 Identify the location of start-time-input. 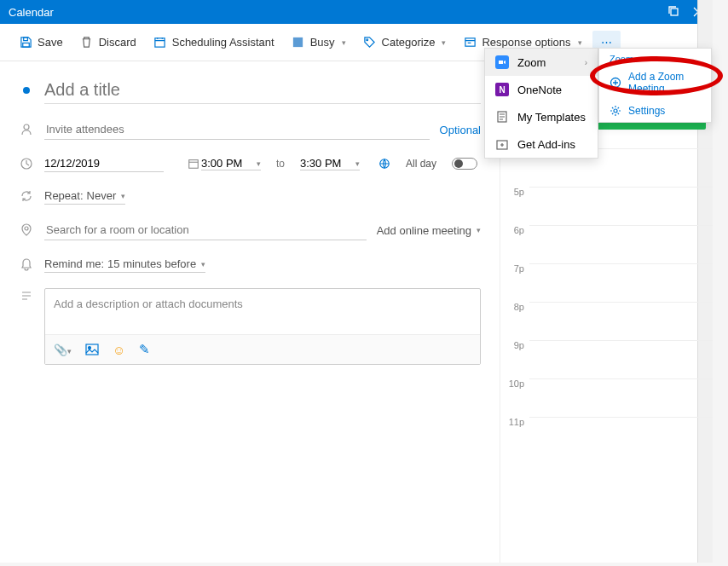
(228, 164).